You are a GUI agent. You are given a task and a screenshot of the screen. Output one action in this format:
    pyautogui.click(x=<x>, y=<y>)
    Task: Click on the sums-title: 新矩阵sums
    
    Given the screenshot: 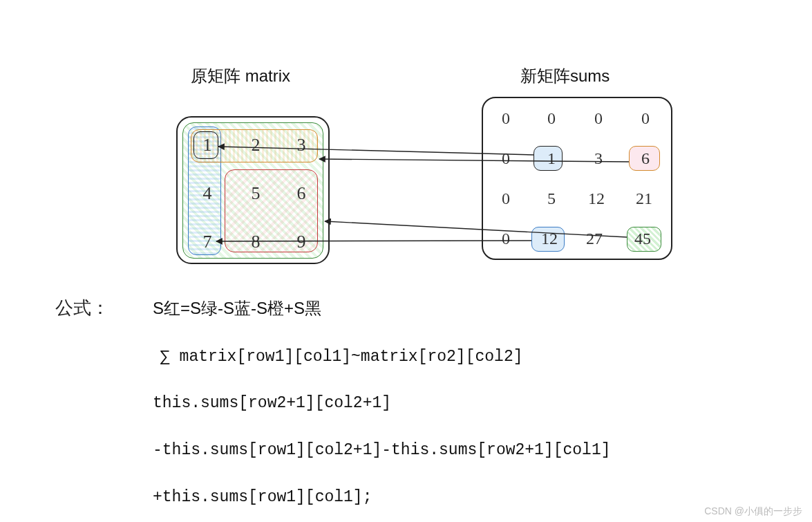 What is the action you would take?
    pyautogui.click(x=565, y=76)
    